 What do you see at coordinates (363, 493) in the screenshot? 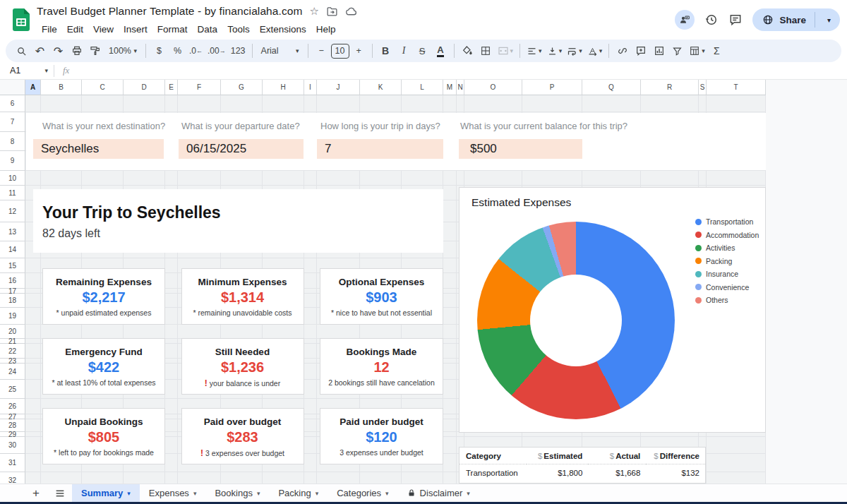
I see `sheet-tab-categories: Categories▾` at bounding box center [363, 493].